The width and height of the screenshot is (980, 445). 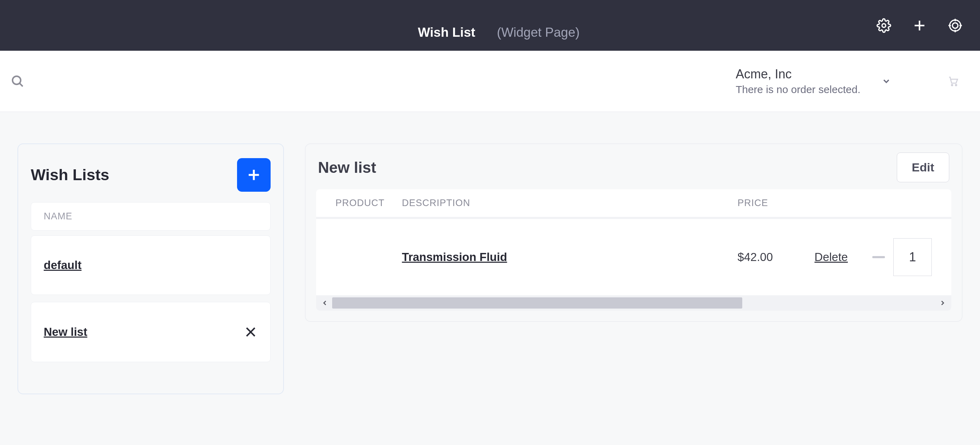 What do you see at coordinates (920, 26) in the screenshot?
I see `plus-icon` at bounding box center [920, 26].